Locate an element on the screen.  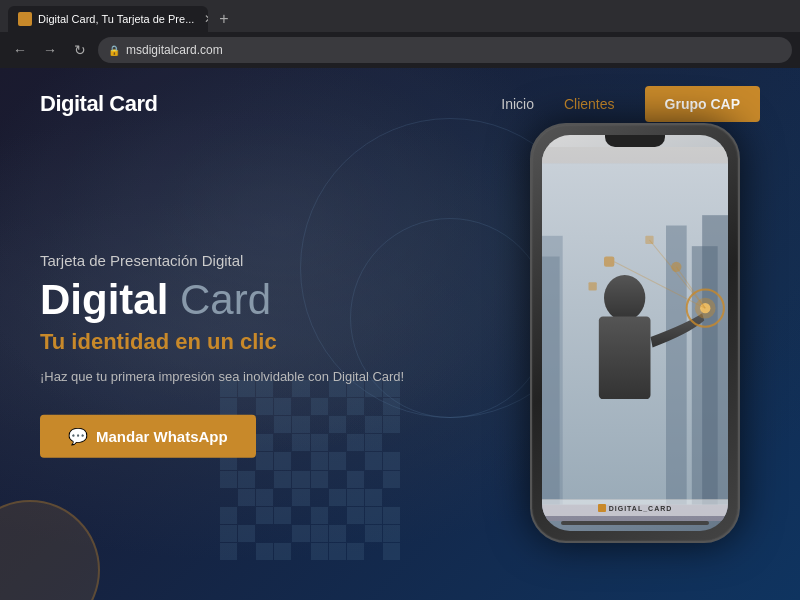
active-tab: Digital Card, Tu Tarjeta de Pre... ✕ is located at coordinates (108, 19).